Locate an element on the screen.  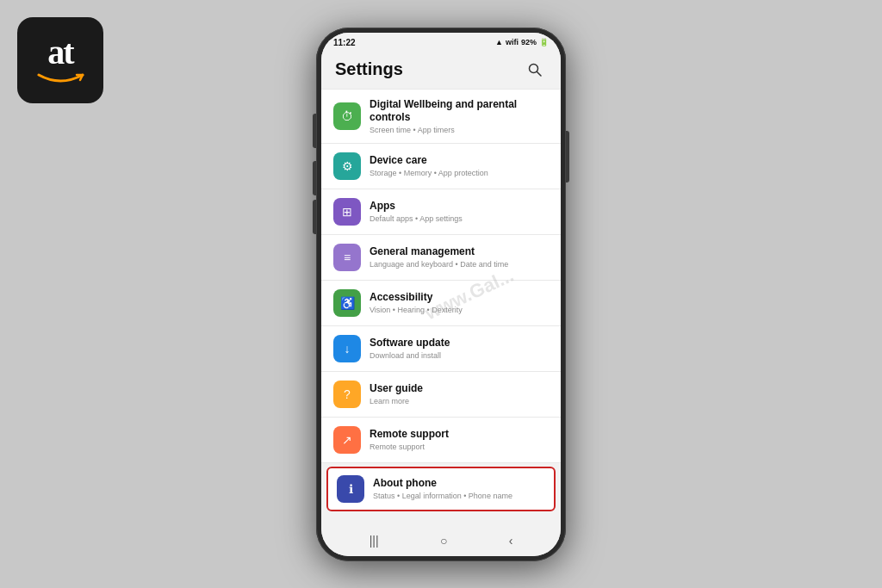
settings-item-apps: ⊞ Apps Default apps • App settings is located at coordinates (441, 212).